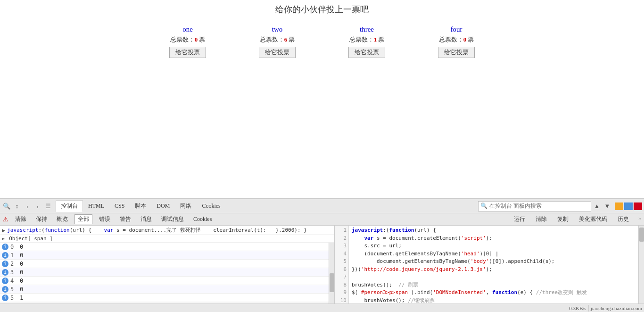  I want to click on code-line-4: (document.getElementsByTagName('head')[0…, so click(494, 254).